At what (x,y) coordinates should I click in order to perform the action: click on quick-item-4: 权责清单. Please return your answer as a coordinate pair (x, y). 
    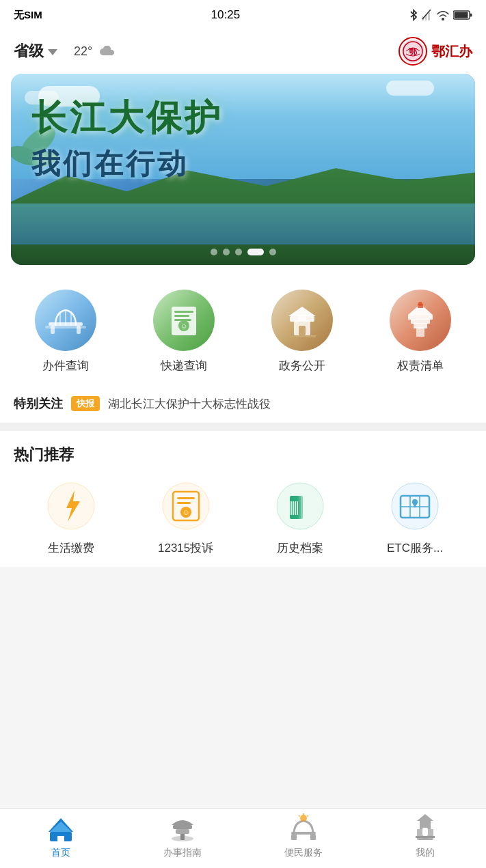
    Looking at the image, I should click on (420, 332).